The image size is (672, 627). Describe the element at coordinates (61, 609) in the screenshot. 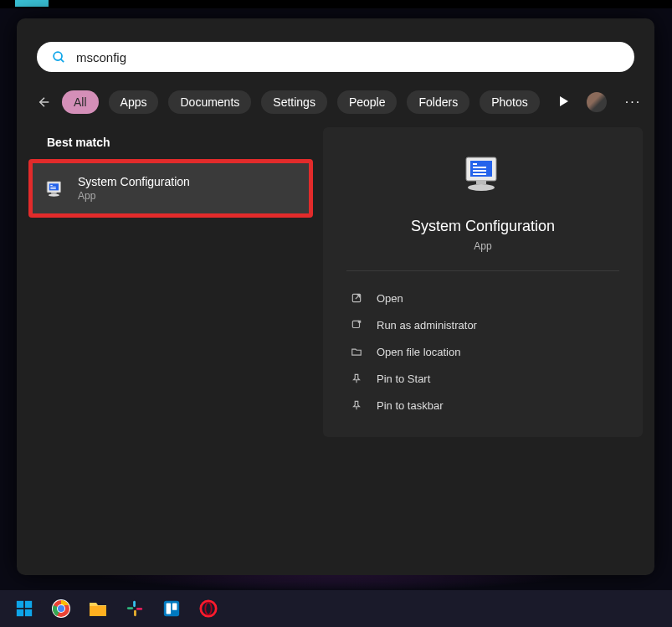

I see `chrome-icon` at that location.